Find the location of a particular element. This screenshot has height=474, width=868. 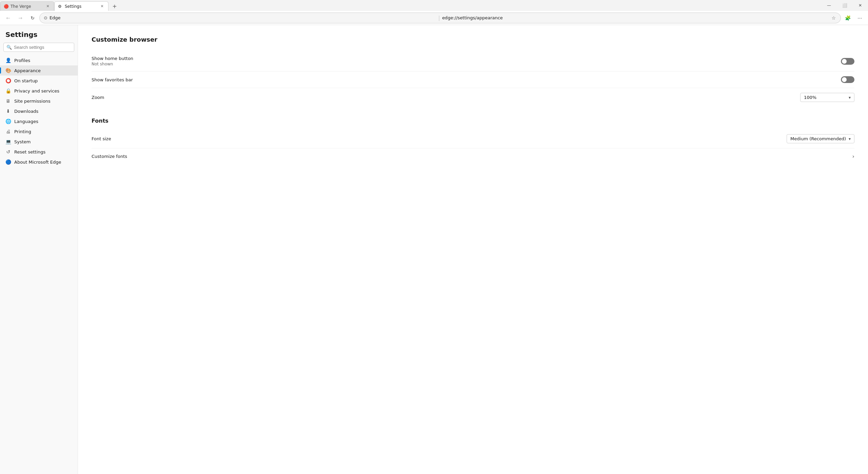

sidebar-item-site-permissions: 🖥 Site permissions is located at coordinates (39, 101).